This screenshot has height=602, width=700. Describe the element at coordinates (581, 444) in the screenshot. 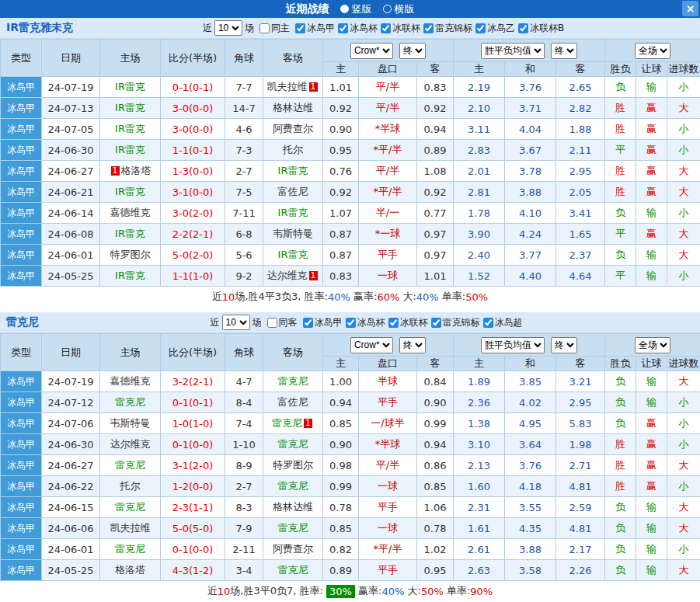

I see `euro-away-odds: 1.98` at that location.